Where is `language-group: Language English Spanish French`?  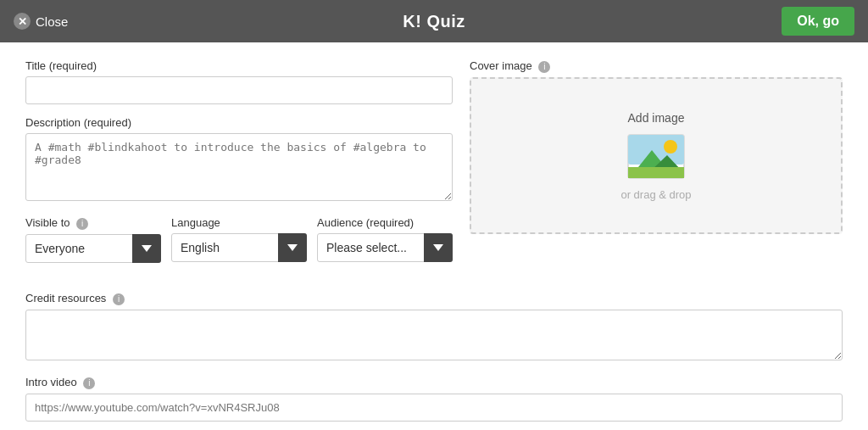 language-group: Language English Spanish French is located at coordinates (239, 239).